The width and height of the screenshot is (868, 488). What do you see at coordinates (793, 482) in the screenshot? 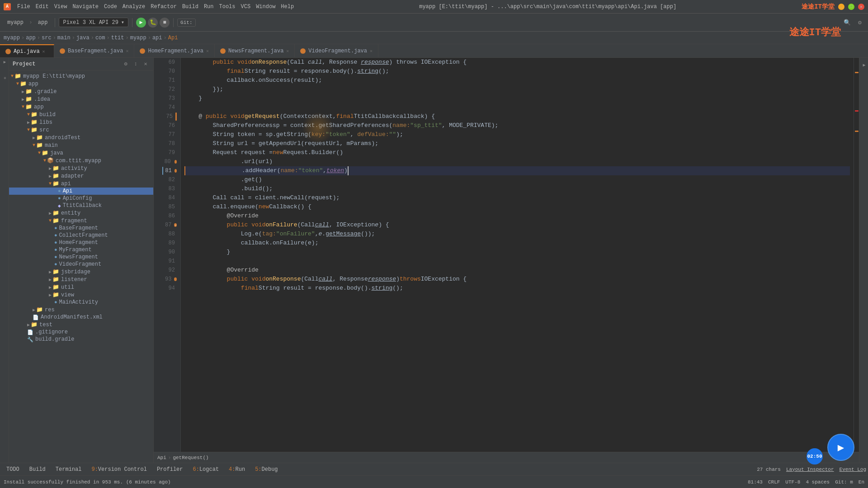
I see `encoding: UTF-8` at bounding box center [793, 482].